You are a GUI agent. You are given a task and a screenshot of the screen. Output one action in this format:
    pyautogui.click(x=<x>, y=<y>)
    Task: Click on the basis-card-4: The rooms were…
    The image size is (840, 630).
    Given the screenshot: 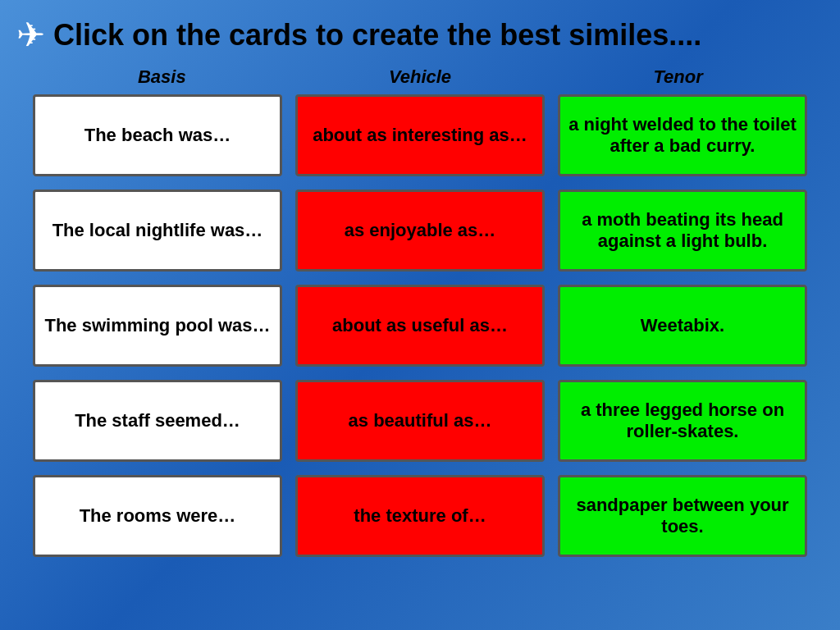 What is the action you would take?
    pyautogui.click(x=158, y=516)
    